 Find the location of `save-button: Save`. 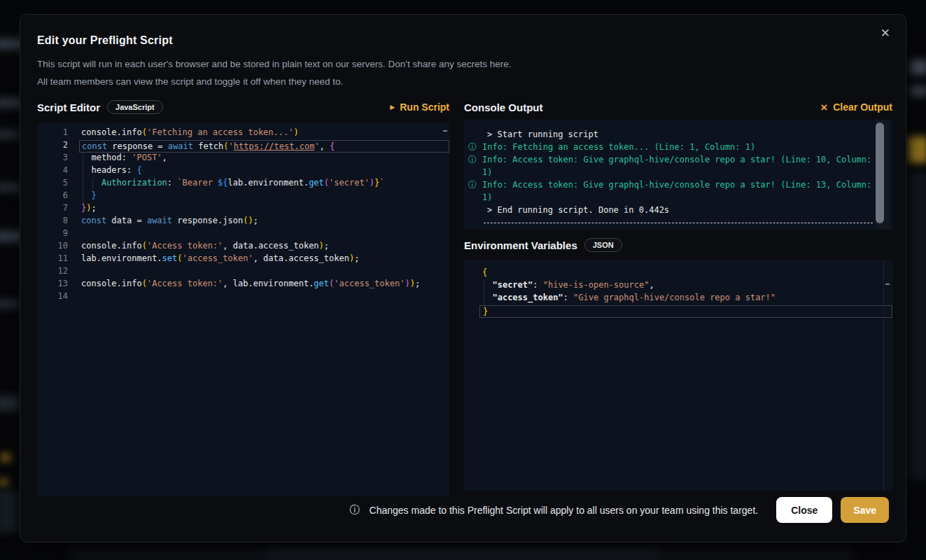

save-button: Save is located at coordinates (865, 510).